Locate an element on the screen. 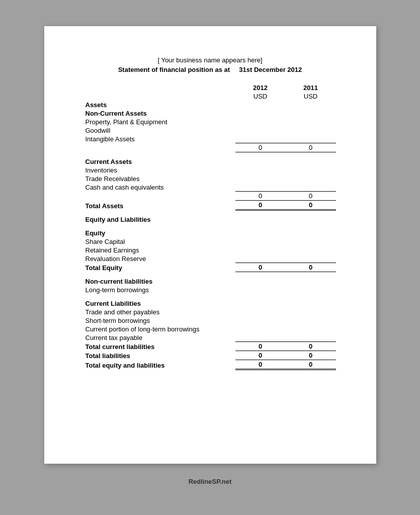 This screenshot has height=515, width=420. assets-label: Assets is located at coordinates (160, 105).